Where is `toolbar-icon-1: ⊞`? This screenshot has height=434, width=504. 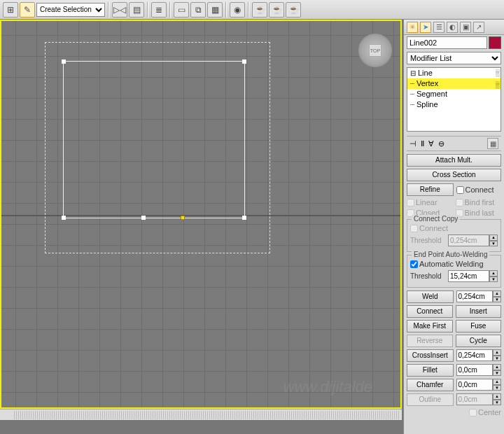
toolbar-icon-1: ⊞ is located at coordinates (10, 10).